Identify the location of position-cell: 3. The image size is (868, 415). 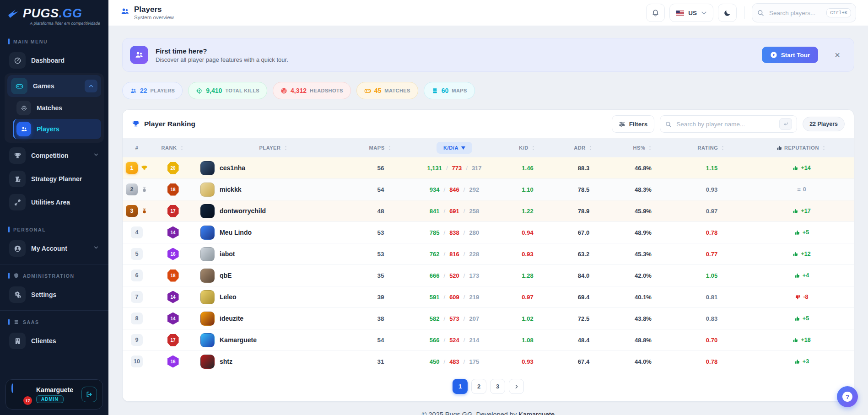
(137, 211).